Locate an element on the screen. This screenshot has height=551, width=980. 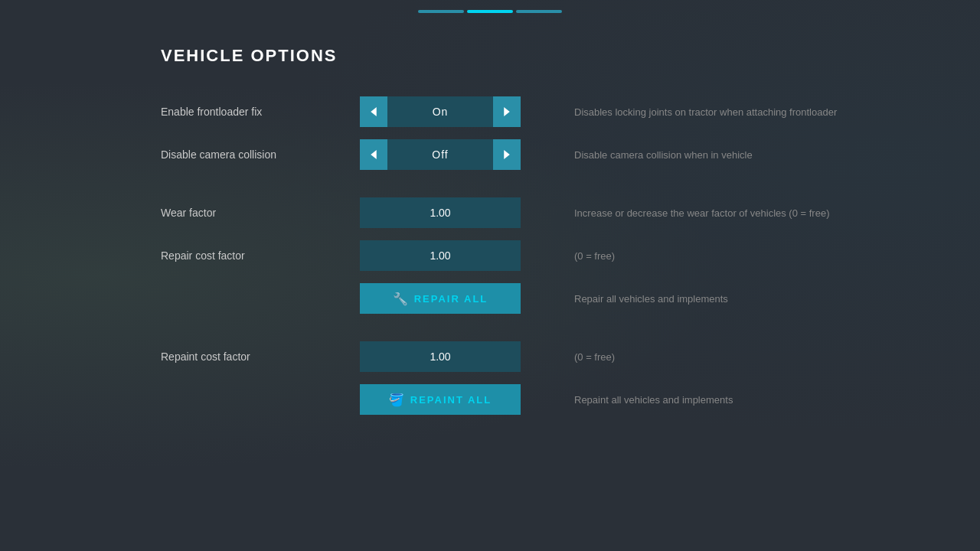
camera-arrow-left is located at coordinates (374, 155).